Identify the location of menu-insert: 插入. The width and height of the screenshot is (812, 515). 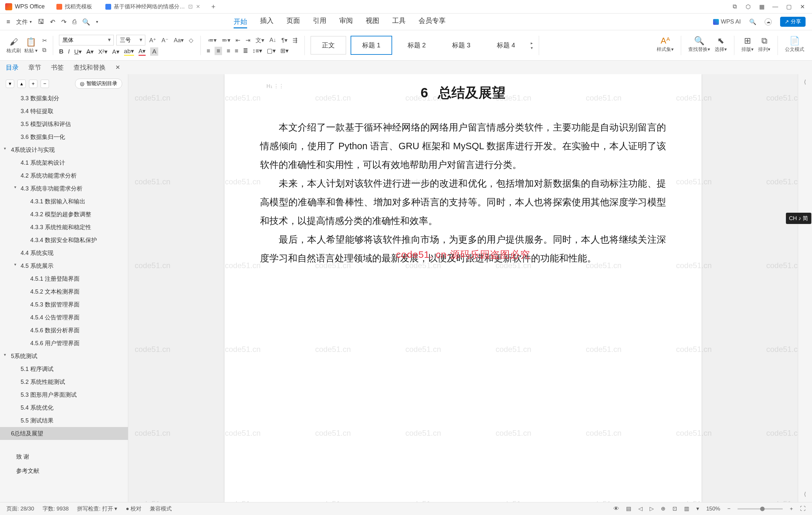
(267, 22).